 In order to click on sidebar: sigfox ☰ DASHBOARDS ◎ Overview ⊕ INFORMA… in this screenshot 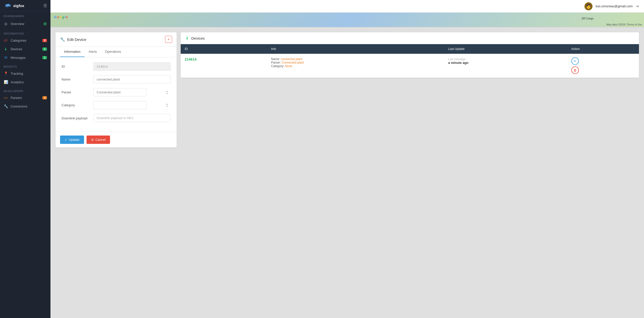, I will do `click(25, 159)`.